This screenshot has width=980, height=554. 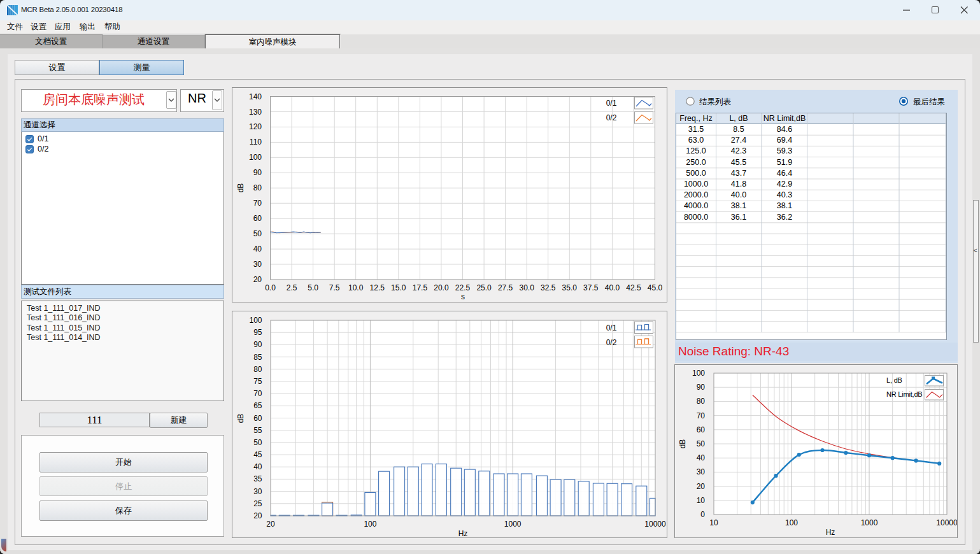 What do you see at coordinates (356, 288) in the screenshot?
I see `svg-text: 10.0` at bounding box center [356, 288].